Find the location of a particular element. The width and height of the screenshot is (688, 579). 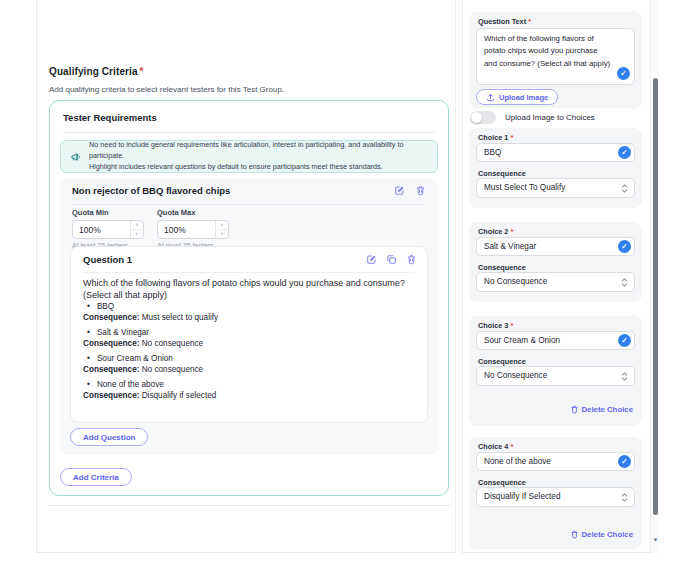

quota-max-input: 100% ˄˅ is located at coordinates (193, 230).